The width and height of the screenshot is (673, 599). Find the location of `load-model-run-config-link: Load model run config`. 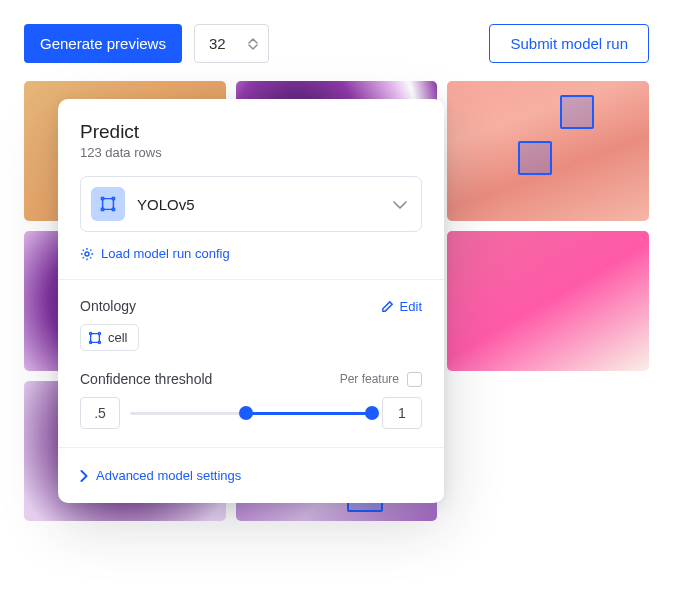

load-model-run-config-link: Load model run config is located at coordinates (251, 254).